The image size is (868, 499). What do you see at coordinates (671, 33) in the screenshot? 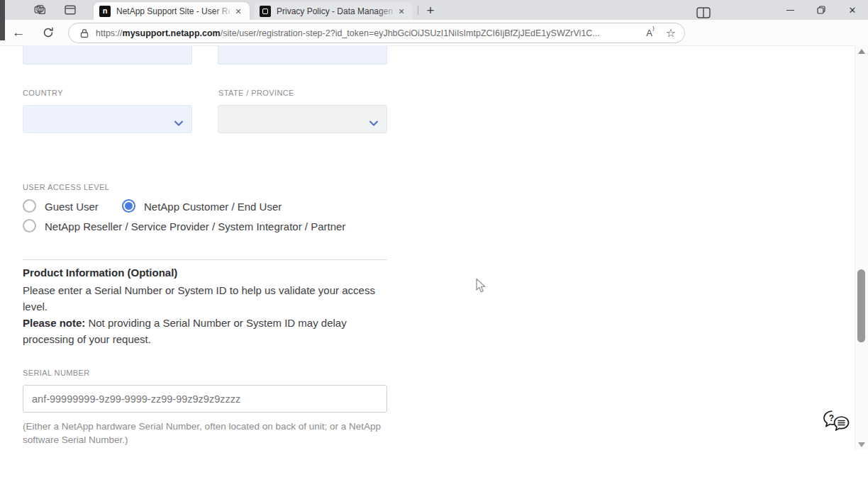
I see `favorites-star-icon: ☆` at bounding box center [671, 33].